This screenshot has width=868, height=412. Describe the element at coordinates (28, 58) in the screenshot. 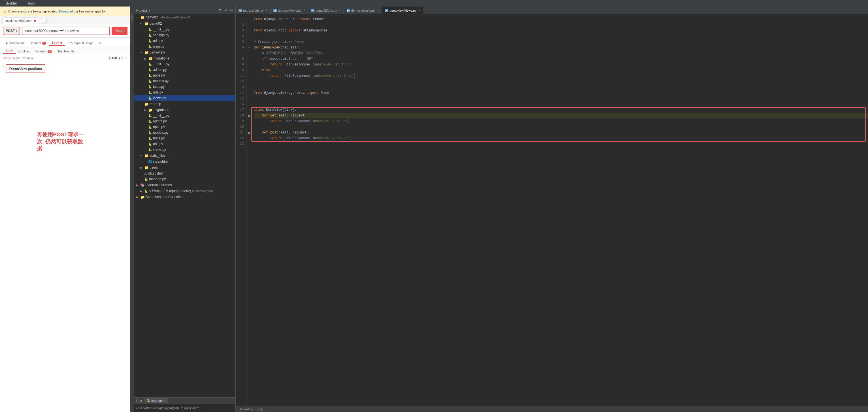

I see `preview-subtab: Preview` at that location.